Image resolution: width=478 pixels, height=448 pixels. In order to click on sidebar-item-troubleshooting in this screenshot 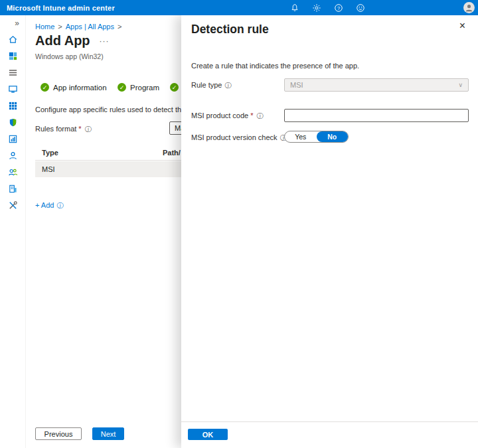, I will do `click(13, 206)`.